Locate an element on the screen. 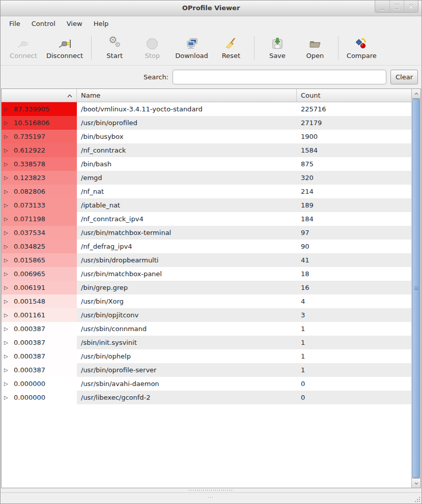 The image size is (422, 504). table-row: ▷0.612922/nf_conntrack1584 is located at coordinates (207, 151).